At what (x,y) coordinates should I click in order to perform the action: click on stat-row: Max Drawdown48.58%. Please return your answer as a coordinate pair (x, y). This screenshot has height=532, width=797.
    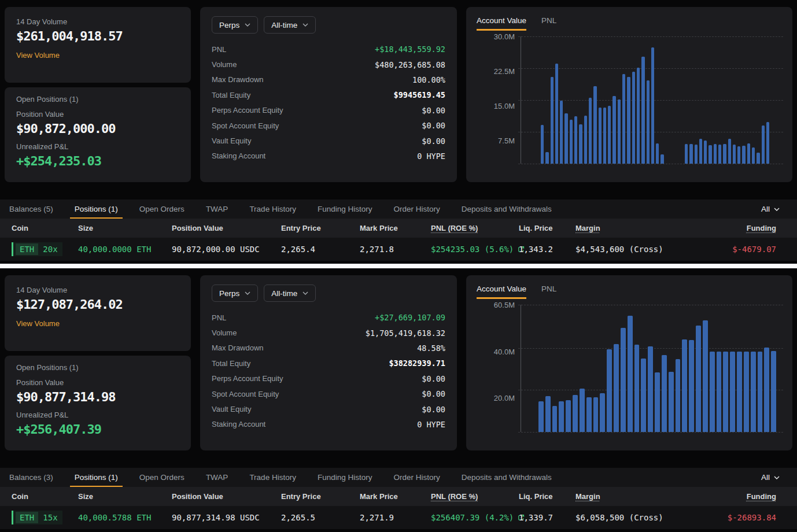
    Looking at the image, I should click on (329, 348).